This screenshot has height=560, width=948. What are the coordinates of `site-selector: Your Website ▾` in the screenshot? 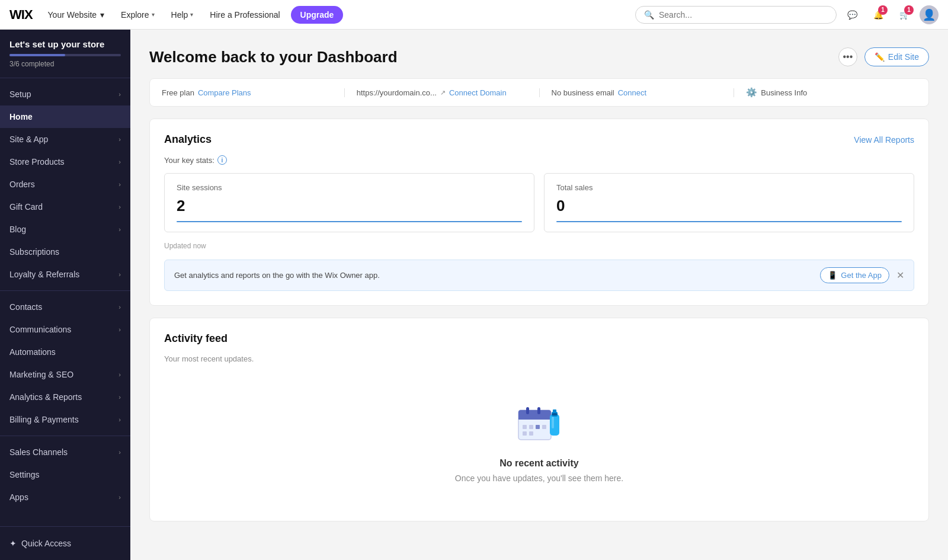 It's located at (76, 15).